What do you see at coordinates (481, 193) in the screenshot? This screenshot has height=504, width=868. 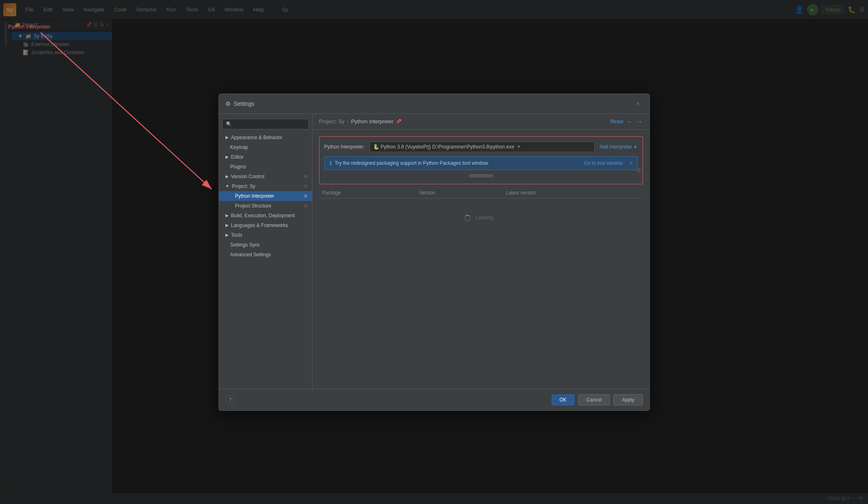 I see `package-table: Package Version Latest version` at bounding box center [481, 193].